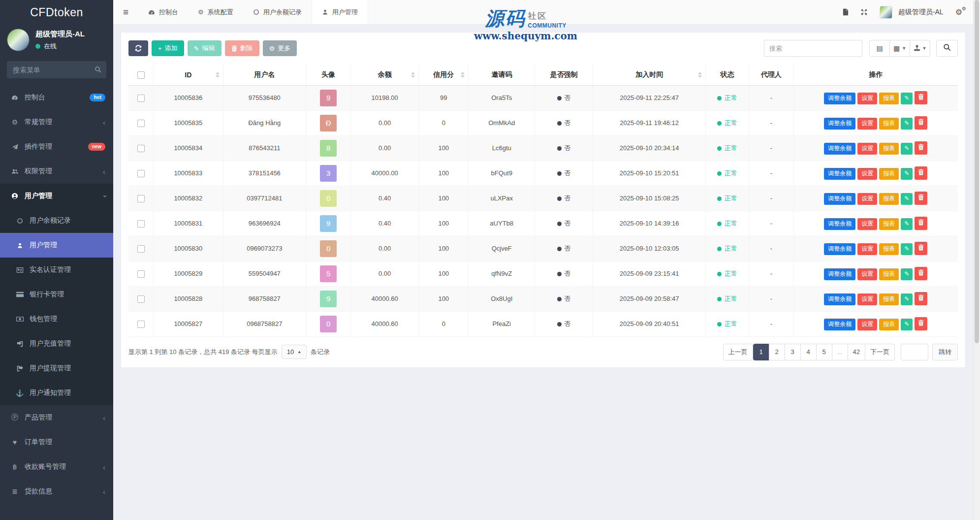 Image resolution: width=980 pixels, height=520 pixels. Describe the element at coordinates (57, 147) in the screenshot. I see `sidebar-item-plugins: 插件管理new` at that location.